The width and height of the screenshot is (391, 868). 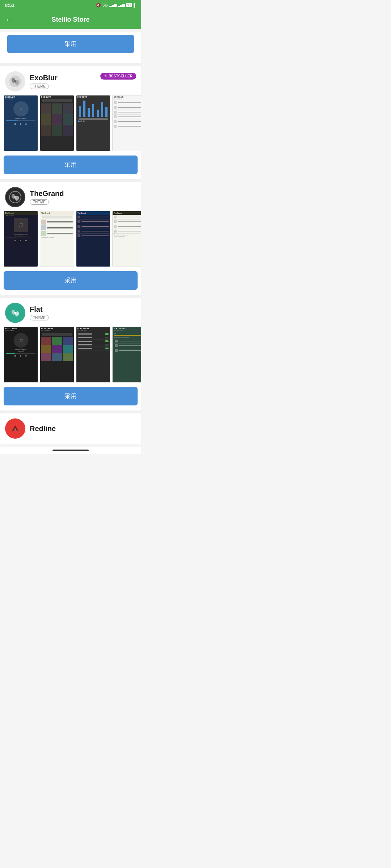 What do you see at coordinates (15, 429) in the screenshot?
I see `redline-logo-icon` at bounding box center [15, 429].